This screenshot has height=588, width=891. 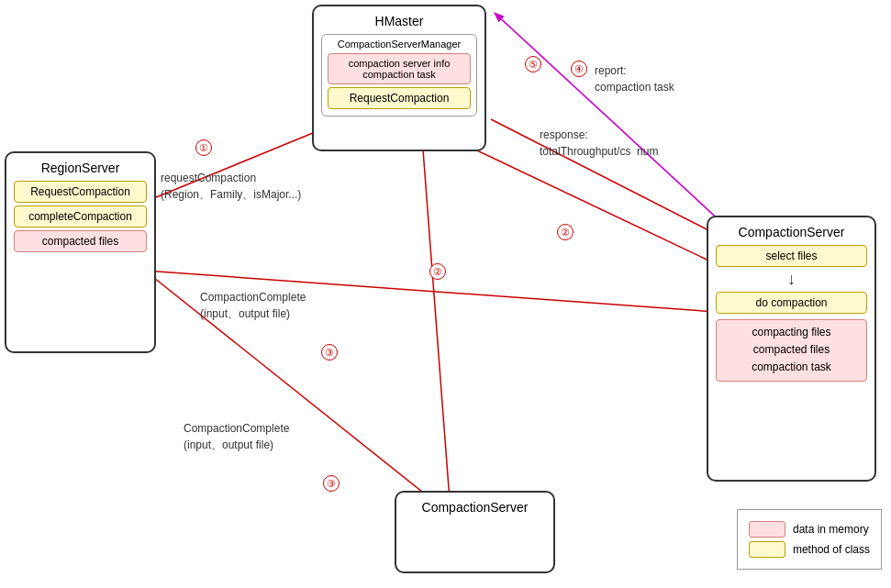 I want to click on down-arrow-icon: ↓, so click(x=791, y=279).